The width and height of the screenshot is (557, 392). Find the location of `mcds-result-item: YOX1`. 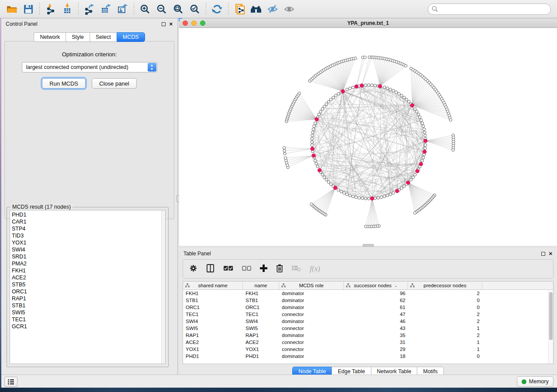

mcds-result-item: YOX1 is located at coordinates (87, 243).